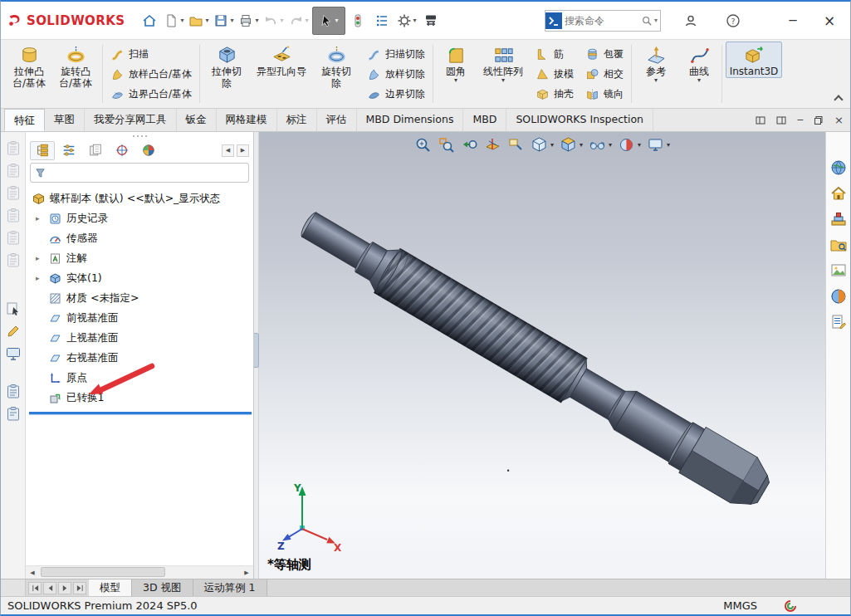  What do you see at coordinates (656, 63) in the screenshot?
I see `reference-geometry-button: 参考 ▾` at bounding box center [656, 63].